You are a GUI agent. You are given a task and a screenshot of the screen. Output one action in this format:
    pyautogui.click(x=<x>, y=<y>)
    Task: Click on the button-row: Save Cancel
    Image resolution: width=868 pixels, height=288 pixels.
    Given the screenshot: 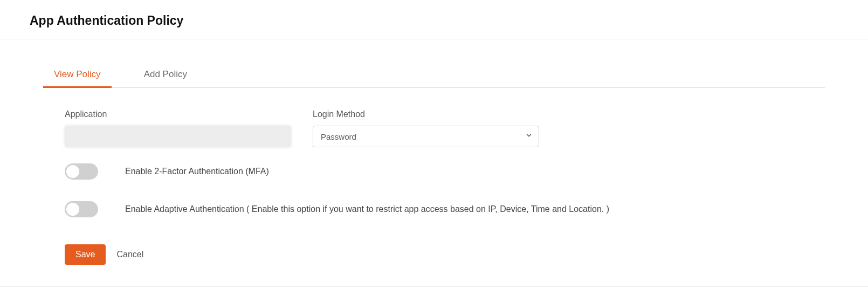 What is the action you would take?
    pyautogui.click(x=439, y=255)
    